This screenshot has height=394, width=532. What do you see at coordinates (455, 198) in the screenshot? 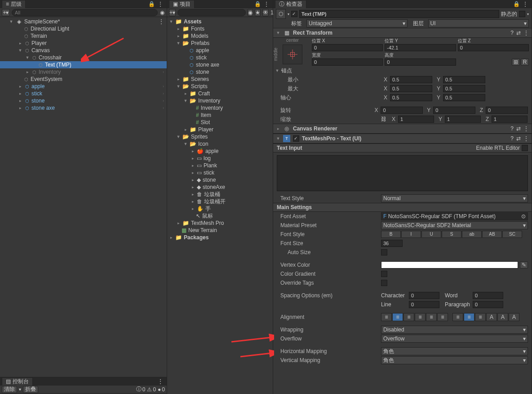
I see `text-style-dropdown: Normal▾` at bounding box center [455, 198].